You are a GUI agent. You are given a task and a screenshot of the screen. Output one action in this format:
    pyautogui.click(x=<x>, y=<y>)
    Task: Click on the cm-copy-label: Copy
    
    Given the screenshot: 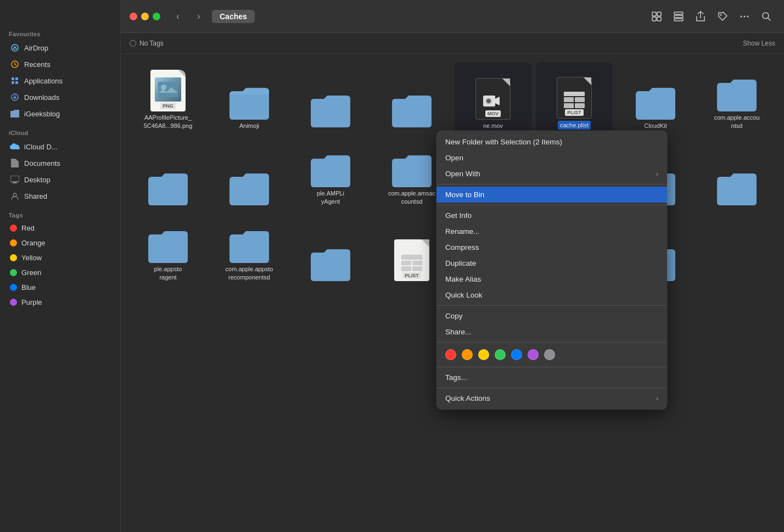 What is the action you would take?
    pyautogui.click(x=454, y=316)
    